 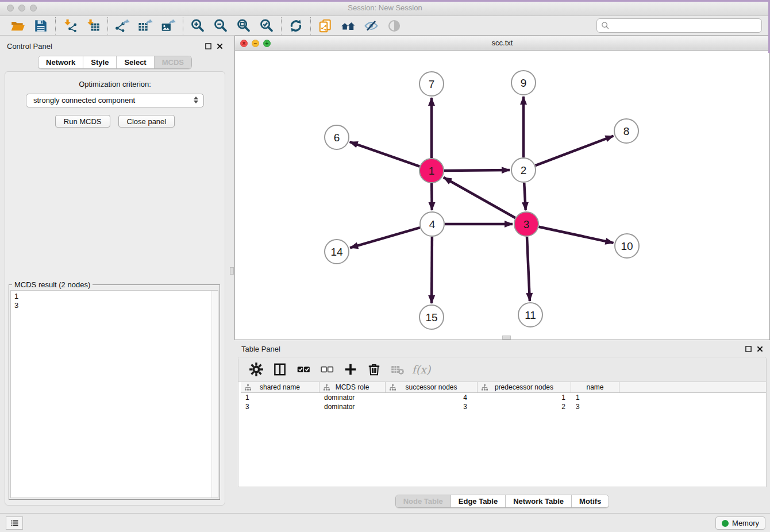 I want to click on open-session-icon, so click(x=18, y=26).